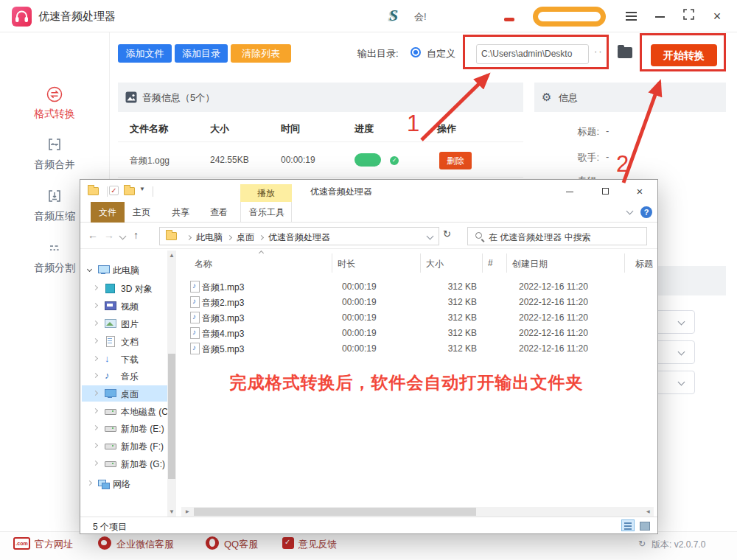 The height and width of the screenshot is (560, 737). Describe the element at coordinates (417, 511) in the screenshot. I see `horizontal-scrollbar: ▲ ▼` at that location.